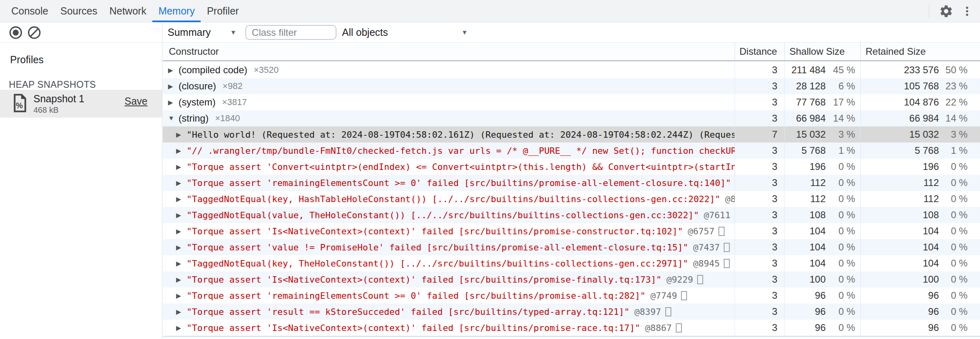 This screenshot has height=339, width=980. I want to click on retained-size-value: 104 876, so click(900, 102).